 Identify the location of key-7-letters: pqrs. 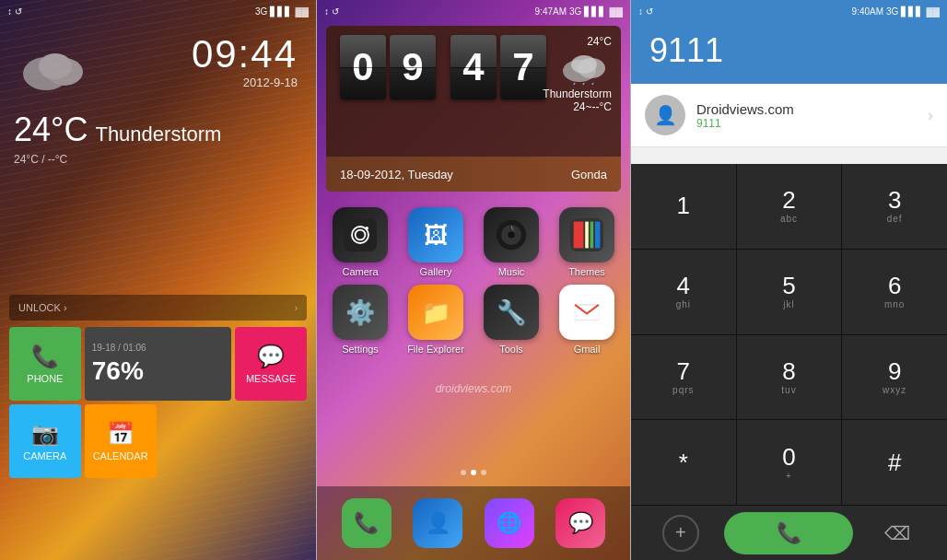
(684, 391).